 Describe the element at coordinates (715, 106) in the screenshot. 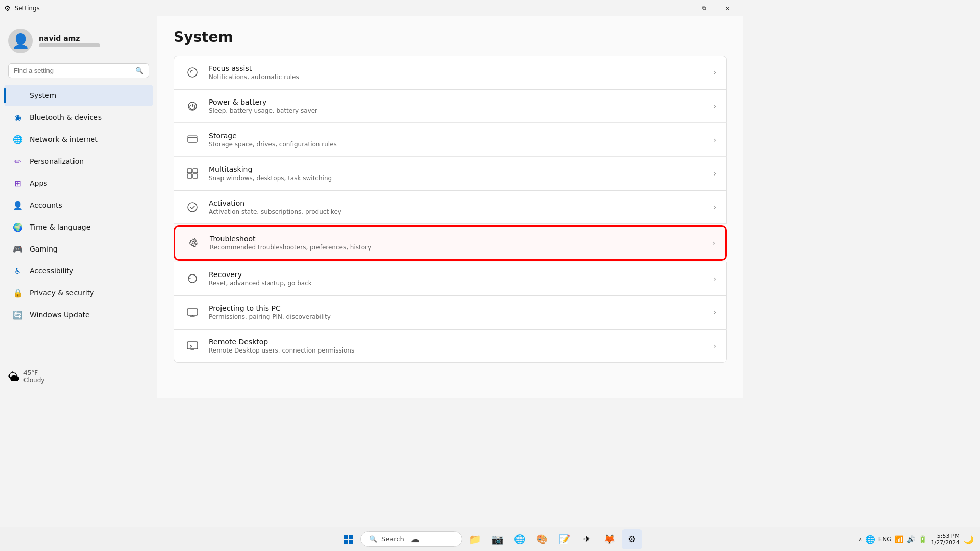

I see `power-chevron: ›` at that location.